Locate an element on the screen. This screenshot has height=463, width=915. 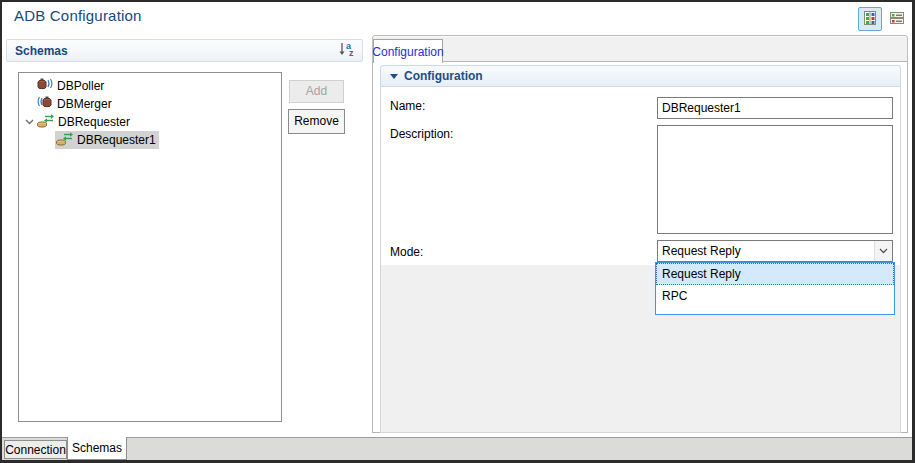
sort-az-icon: a z is located at coordinates (347, 50).